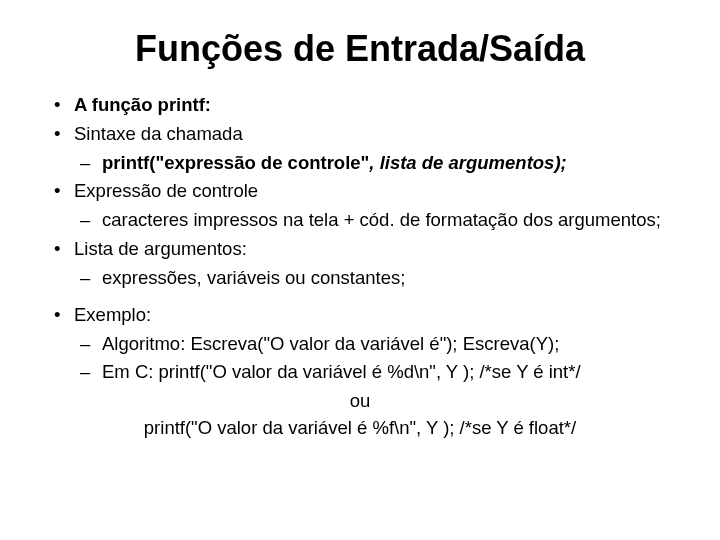 The height and width of the screenshot is (540, 720). I want to click on bullet-item: A função printf:, so click(360, 106).